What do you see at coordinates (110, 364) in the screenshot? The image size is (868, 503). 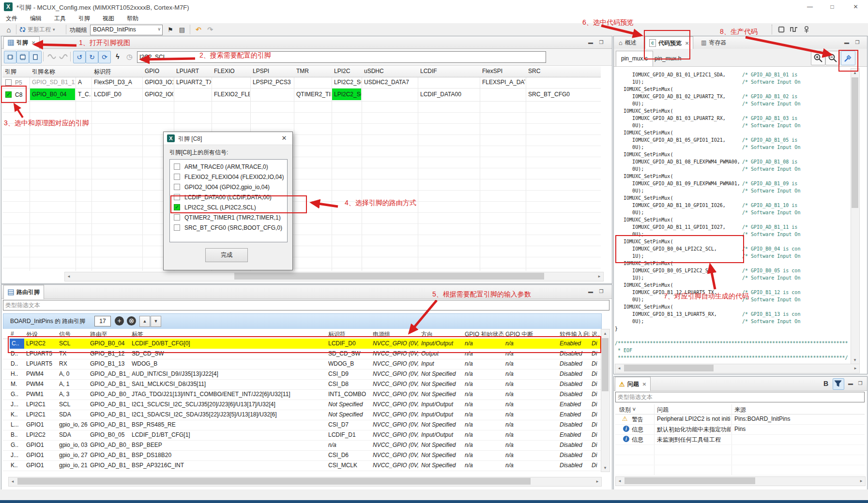 I see `table-cell: GPIO_B1_13` at bounding box center [110, 364].